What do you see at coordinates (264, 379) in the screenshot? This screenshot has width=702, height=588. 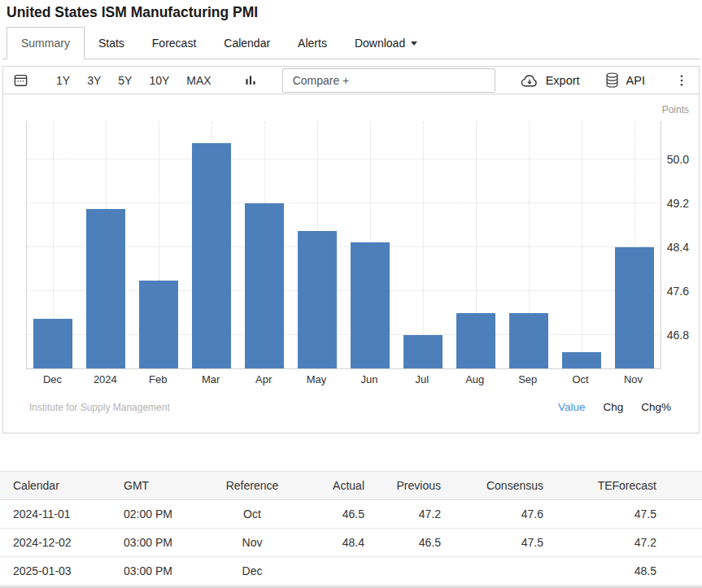 I see `x-axis-label: Apr` at bounding box center [264, 379].